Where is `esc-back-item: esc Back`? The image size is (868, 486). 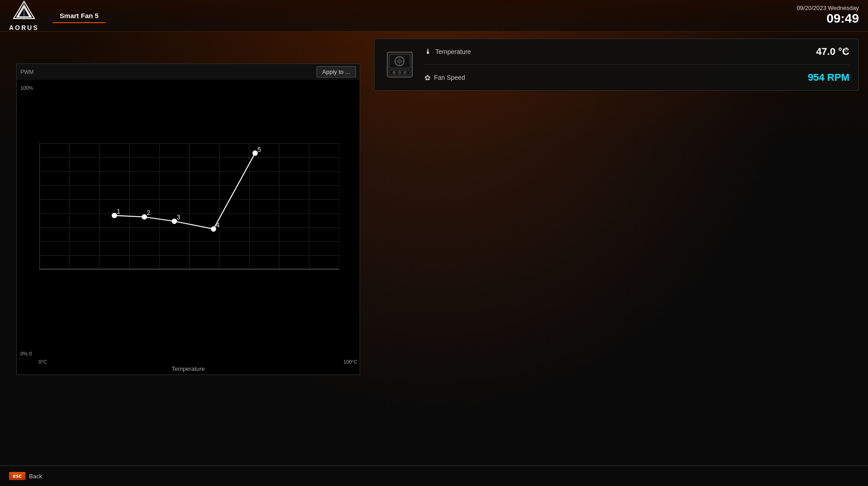
esc-back-item: esc Back is located at coordinates (25, 476).